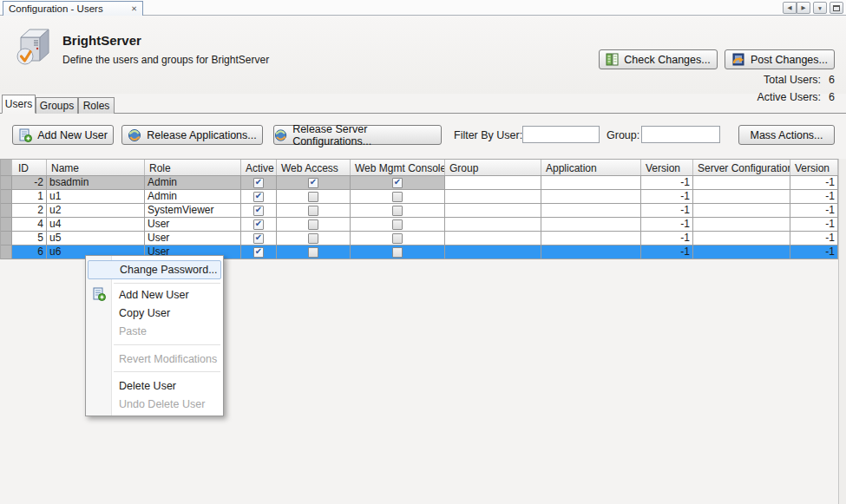 The image size is (846, 504). I want to click on tab-roles-label: Roles, so click(97, 106).